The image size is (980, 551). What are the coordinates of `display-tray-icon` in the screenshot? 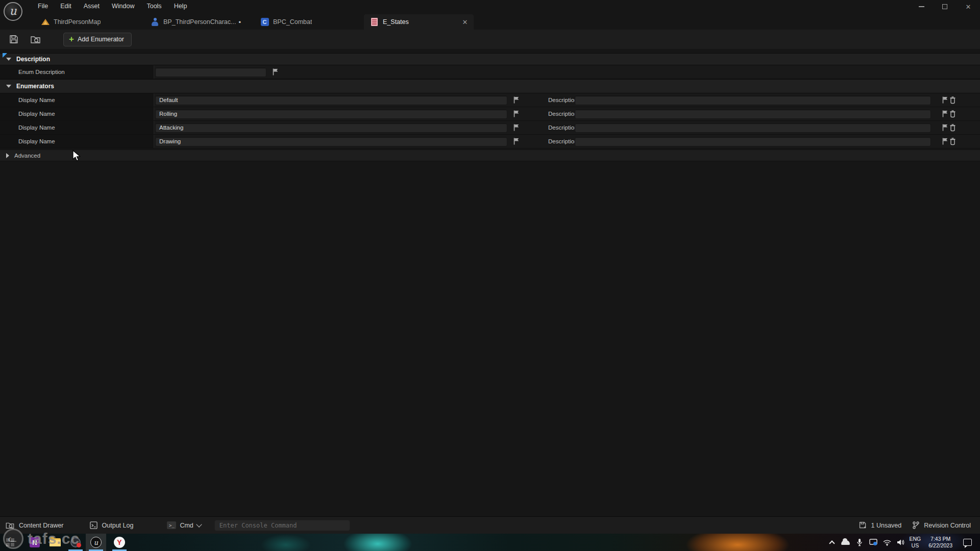 It's located at (873, 542).